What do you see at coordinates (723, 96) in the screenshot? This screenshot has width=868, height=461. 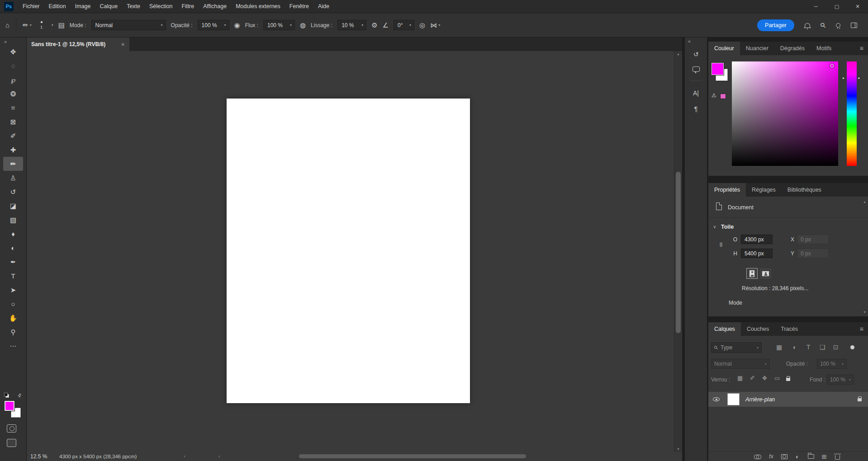 I see `gamut-color-chip` at bounding box center [723, 96].